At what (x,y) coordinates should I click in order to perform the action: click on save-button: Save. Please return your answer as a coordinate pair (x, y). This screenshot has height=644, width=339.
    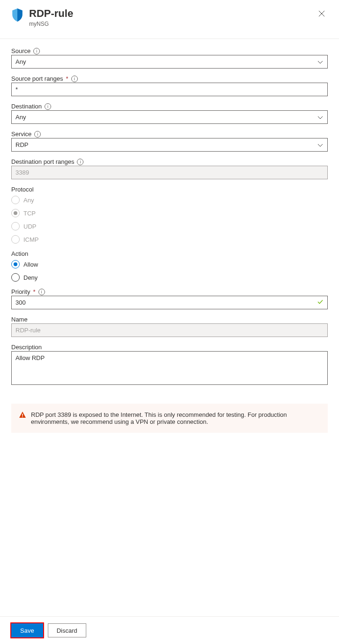
    Looking at the image, I should click on (27, 630).